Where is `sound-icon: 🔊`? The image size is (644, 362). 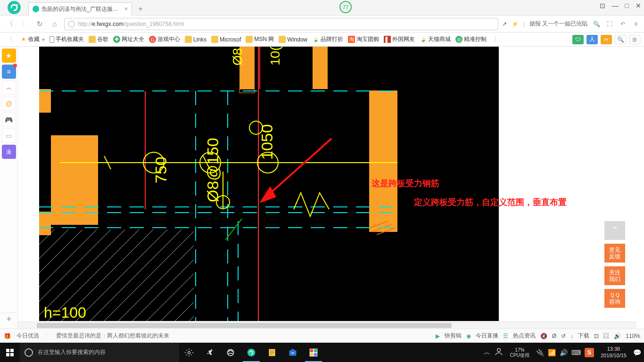
sound-icon: 🔊 is located at coordinates (618, 336).